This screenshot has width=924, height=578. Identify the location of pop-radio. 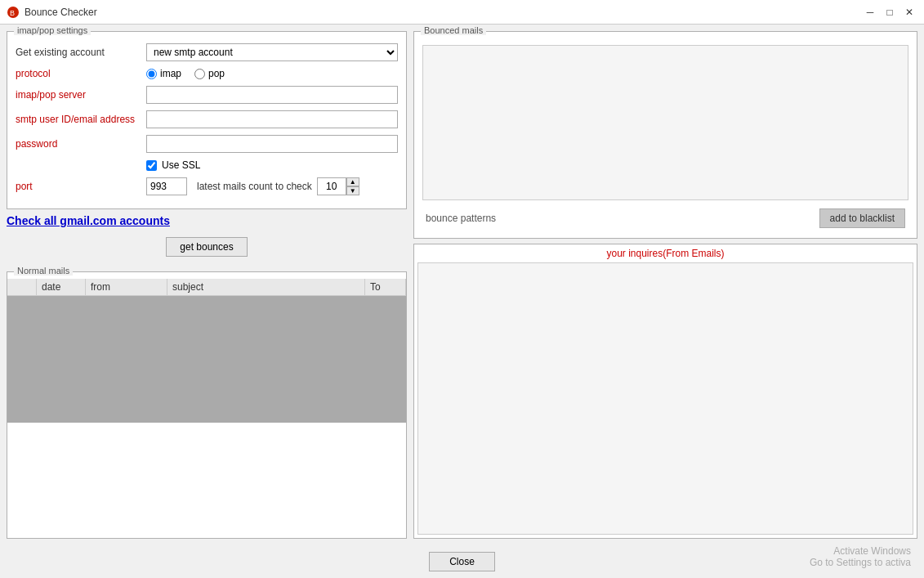
(199, 74).